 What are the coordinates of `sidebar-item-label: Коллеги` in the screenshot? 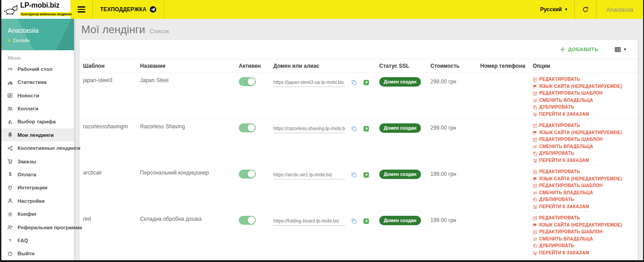 It's located at (28, 109).